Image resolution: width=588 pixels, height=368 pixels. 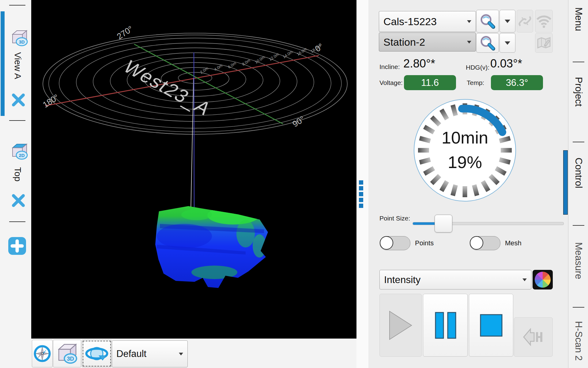 I want to click on tab-control: Control, so click(x=579, y=173).